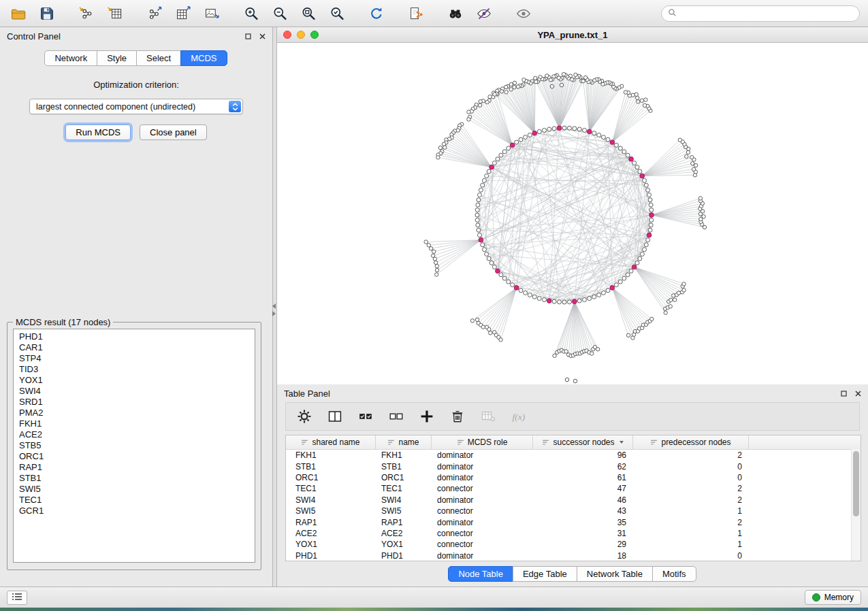  Describe the element at coordinates (767, 14) in the screenshot. I see `search-input` at that location.